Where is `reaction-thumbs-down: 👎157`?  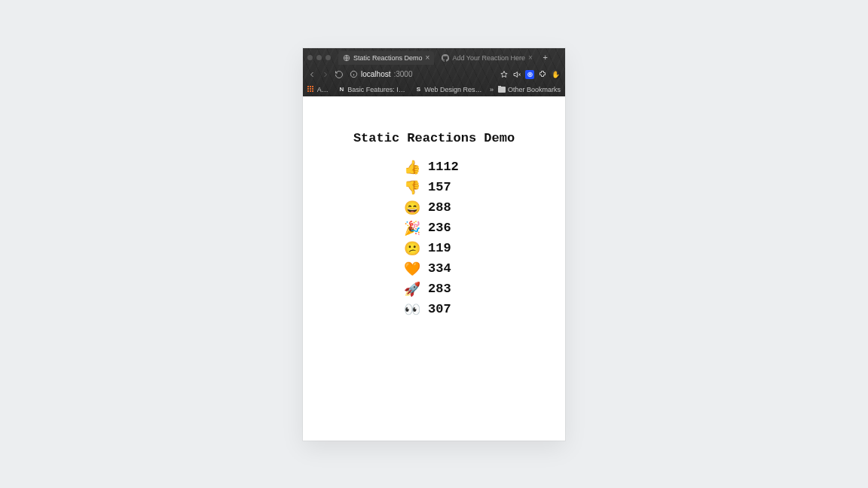 reaction-thumbs-down: 👎157 is located at coordinates (434, 188).